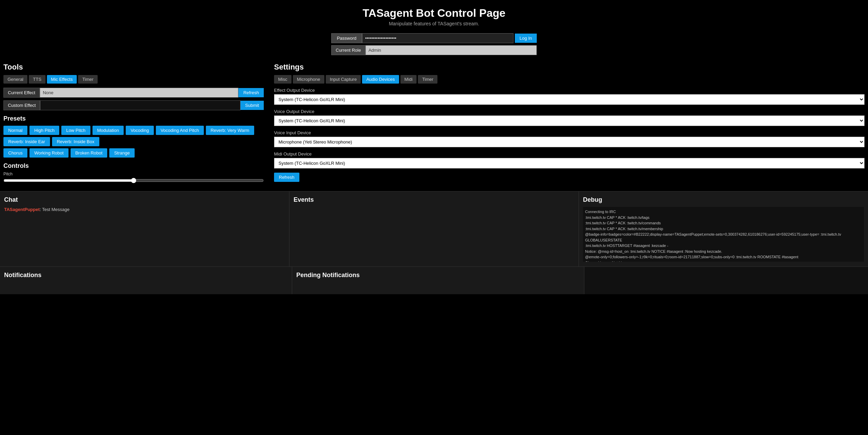  Describe the element at coordinates (139, 92) in the screenshot. I see `current-effect-value: None` at that location.